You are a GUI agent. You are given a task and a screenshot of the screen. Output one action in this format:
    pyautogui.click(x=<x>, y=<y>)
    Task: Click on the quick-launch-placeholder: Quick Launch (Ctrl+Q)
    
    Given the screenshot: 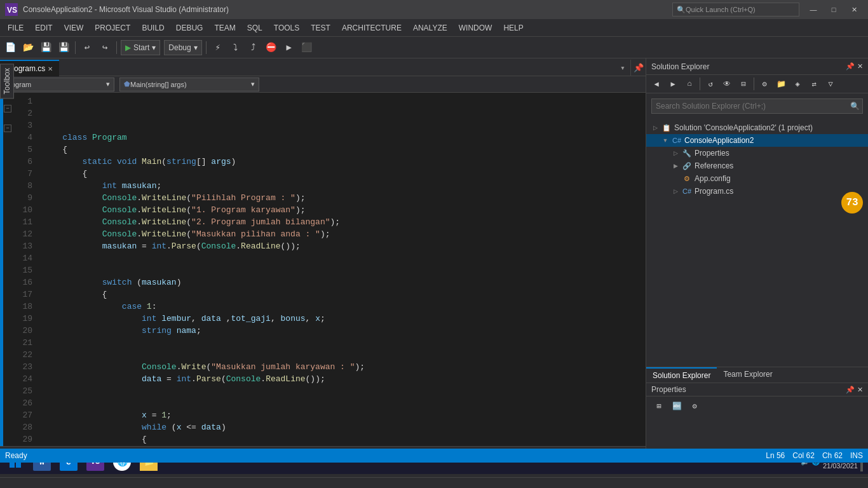 What is the action you would take?
    pyautogui.click(x=721, y=10)
    